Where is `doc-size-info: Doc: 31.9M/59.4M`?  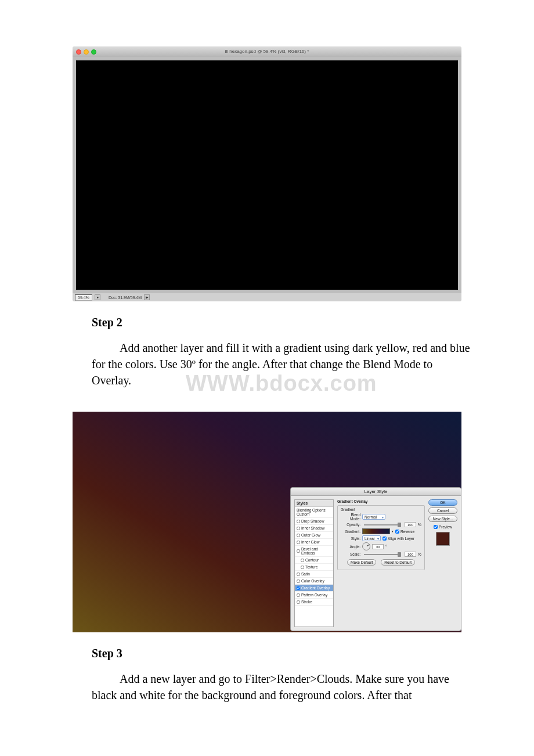 doc-size-info: Doc: 31.9M/59.4M is located at coordinates (125, 297).